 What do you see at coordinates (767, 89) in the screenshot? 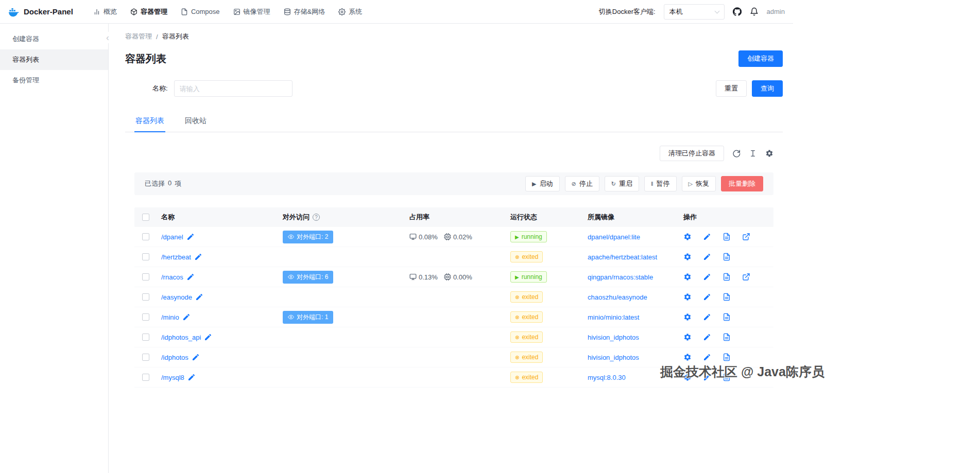
I see `search-button: 查询` at bounding box center [767, 89].